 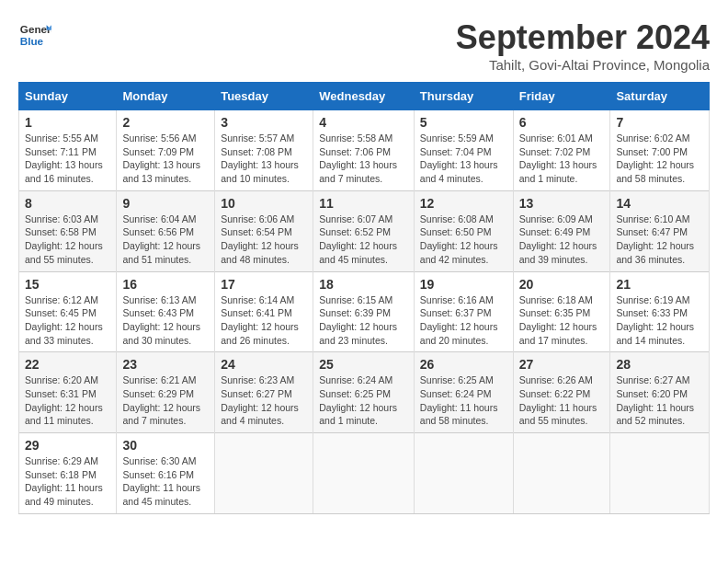 What do you see at coordinates (68, 231) in the screenshot?
I see `calendar-cell: 8Sunrise: 6:03 AM Sunset: 6:58 PM Daylig…` at bounding box center [68, 231].